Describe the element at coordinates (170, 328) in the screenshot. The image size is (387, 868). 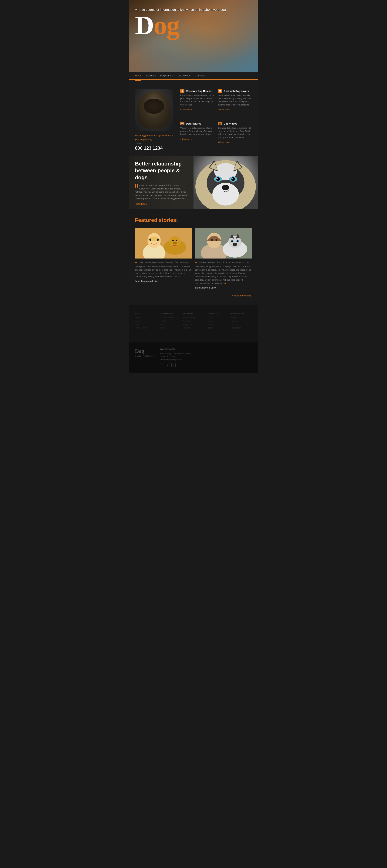
I see `dark-col-item: Poodle` at that location.